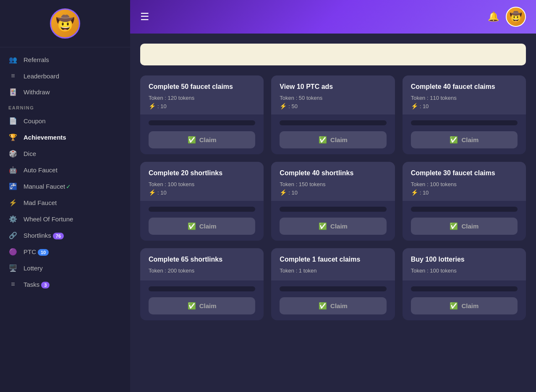  Describe the element at coordinates (202, 95) in the screenshot. I see `card-header: Complete 50 faucet claims Token : 120 to…` at that location.